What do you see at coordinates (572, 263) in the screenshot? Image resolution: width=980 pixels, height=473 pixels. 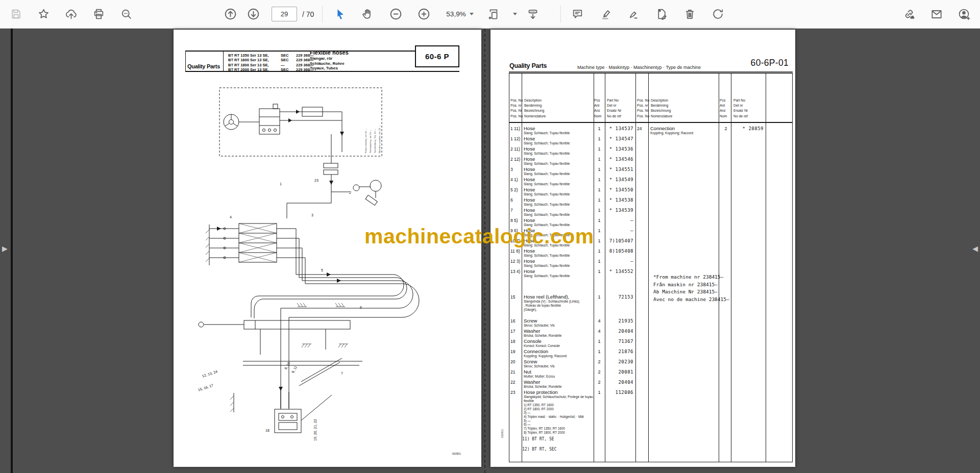 I see `table-row: 12 3)HoseSlang; Schlauch; Tuyau flexible…` at bounding box center [572, 263].